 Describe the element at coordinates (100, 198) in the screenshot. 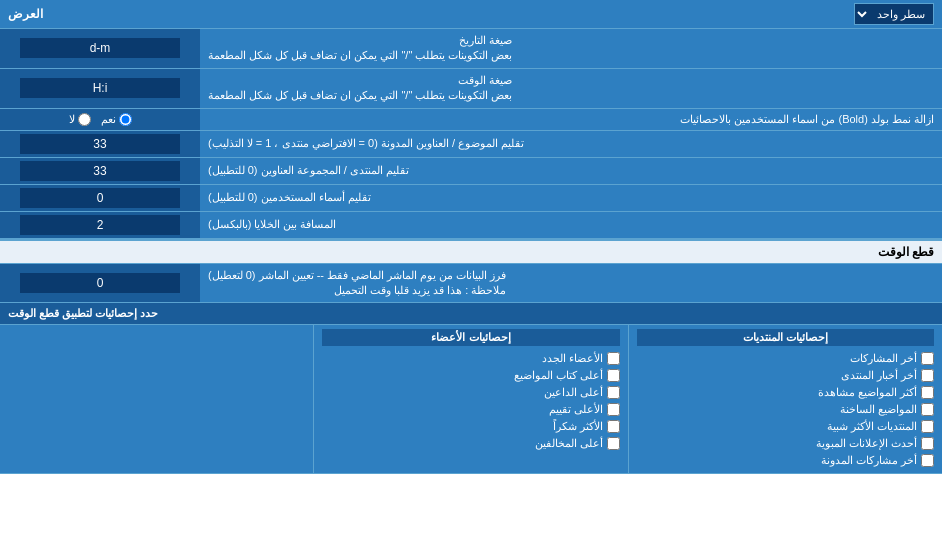

I see `user-names-input` at that location.